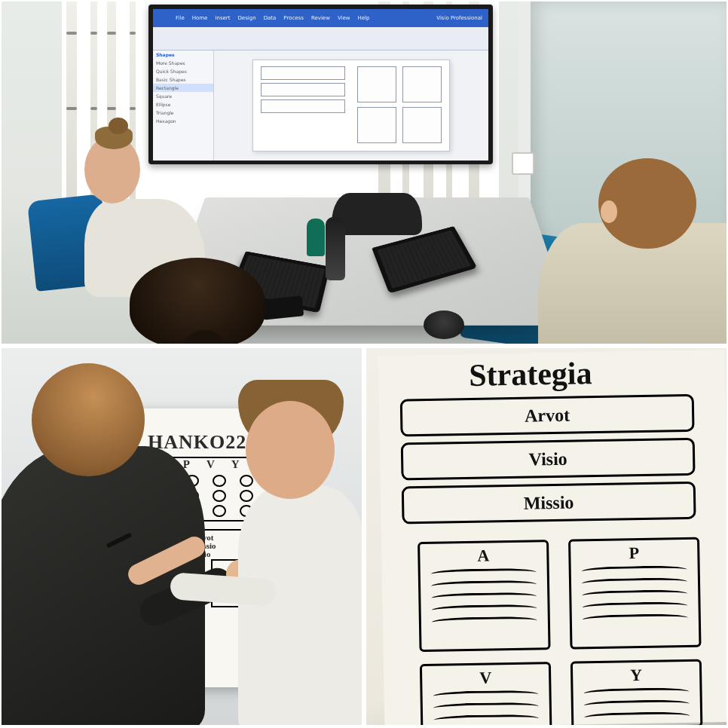 The width and height of the screenshot is (728, 728). Describe the element at coordinates (523, 164) in the screenshot. I see `light-switch` at that location.